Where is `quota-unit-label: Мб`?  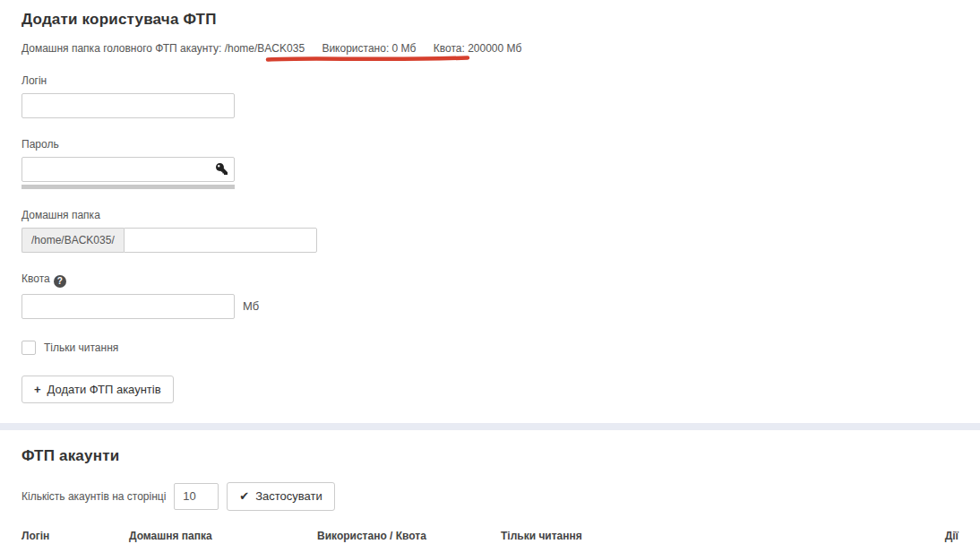
quota-unit-label: Мб is located at coordinates (251, 307).